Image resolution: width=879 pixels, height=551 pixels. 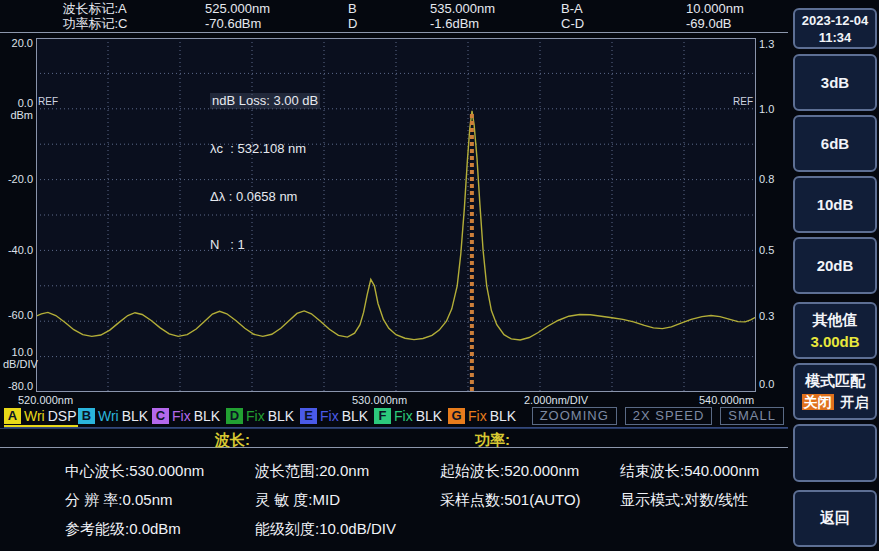 What do you see at coordinates (835, 382) in the screenshot?
I see `mode-match-label: 模式匹配` at bounding box center [835, 382].